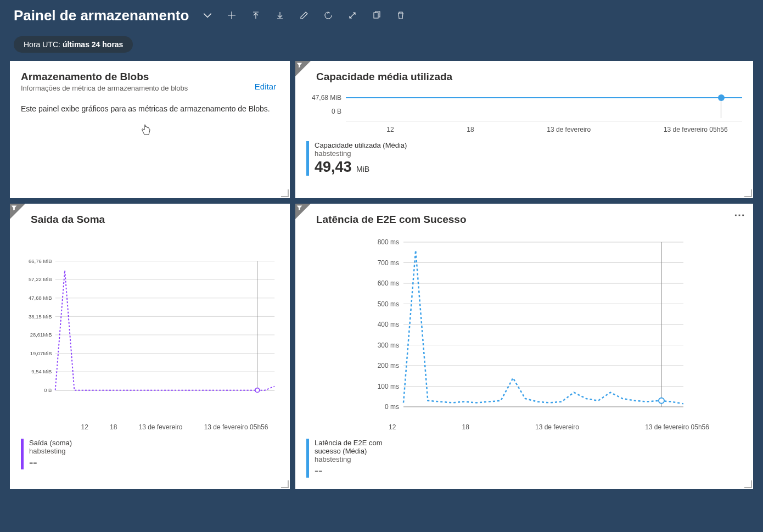 Image resolution: width=763 pixels, height=532 pixels. I want to click on egress-chart: 66,76 MiB57,22 MiB47,68 MiB38,15 MiB28,6…, so click(150, 330).